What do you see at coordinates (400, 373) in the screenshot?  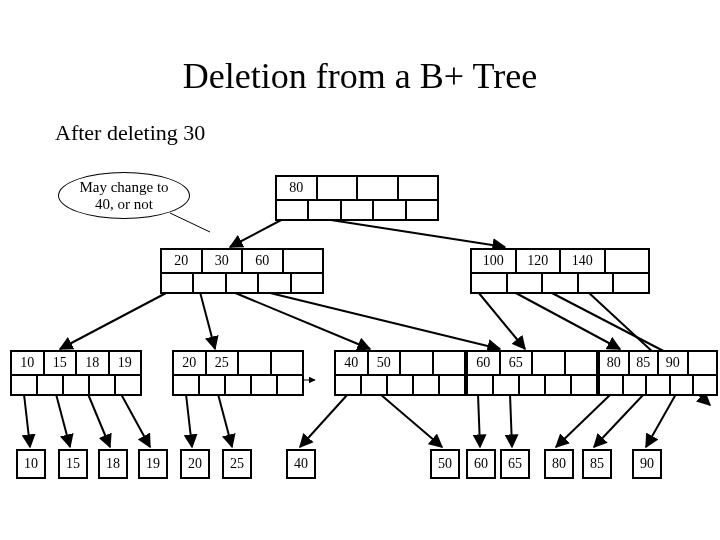 I see `l2-node-2: 40 50` at bounding box center [400, 373].